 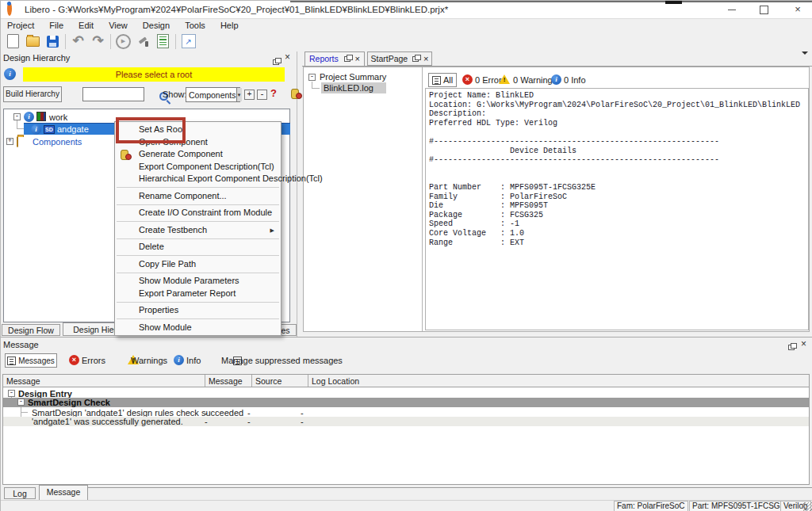 What do you see at coordinates (390, 59) in the screenshot?
I see `tab-startpage-label: StartPage` at bounding box center [390, 59].